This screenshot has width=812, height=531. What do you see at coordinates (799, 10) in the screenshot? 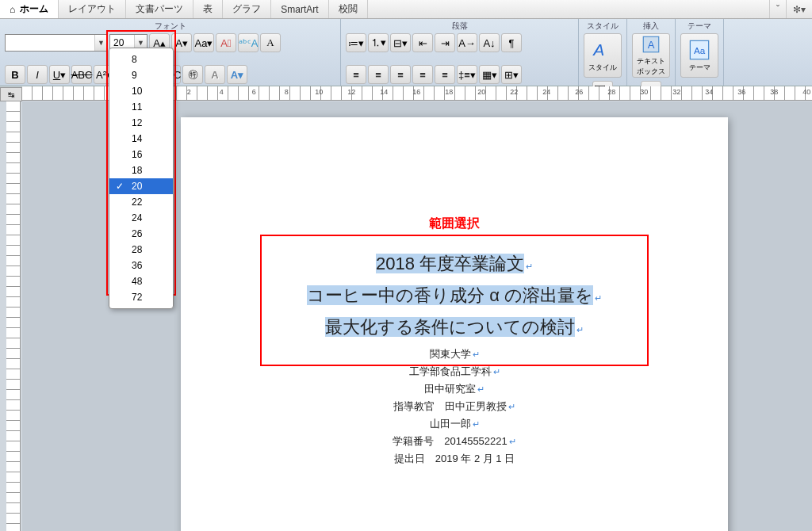
I see `settings-gear: ✻▾` at bounding box center [799, 10].